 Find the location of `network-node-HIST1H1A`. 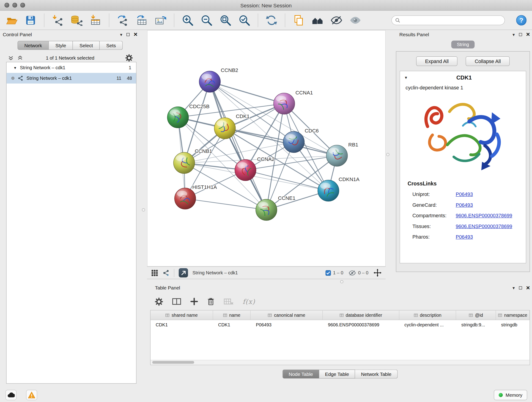

network-node-HIST1H1A is located at coordinates (185, 199).